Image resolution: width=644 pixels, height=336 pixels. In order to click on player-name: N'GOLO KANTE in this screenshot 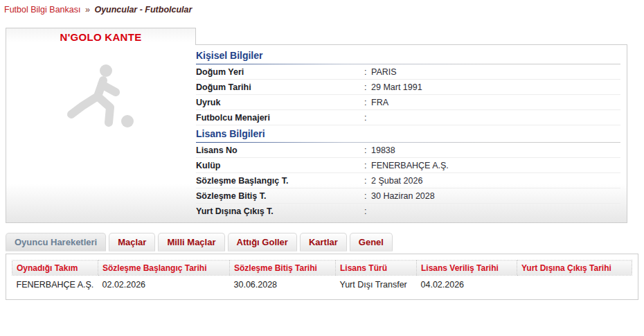, I will do `click(101, 37)`.